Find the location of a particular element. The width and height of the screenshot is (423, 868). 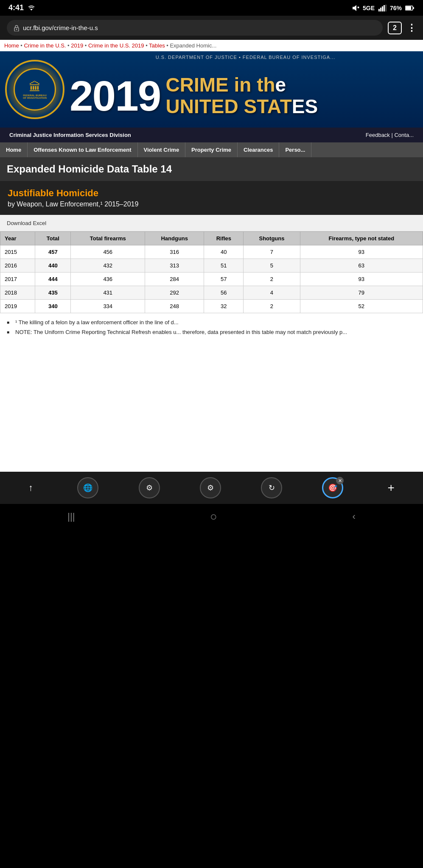

lock-icon is located at coordinates (17, 28).